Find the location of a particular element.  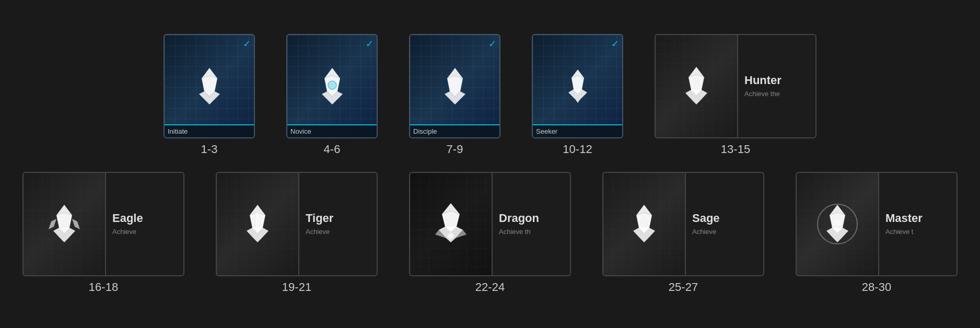

badge-initiate: ✓ Initiate 1-3 is located at coordinates (209, 95).